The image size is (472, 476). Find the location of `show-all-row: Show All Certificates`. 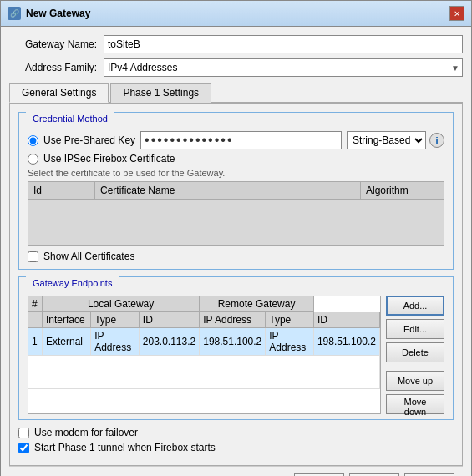

show-all-row: Show All Certificates is located at coordinates (236, 256).